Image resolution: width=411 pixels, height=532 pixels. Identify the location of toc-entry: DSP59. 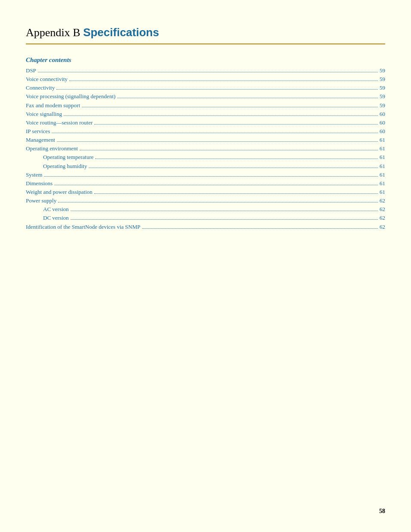
(206, 71).